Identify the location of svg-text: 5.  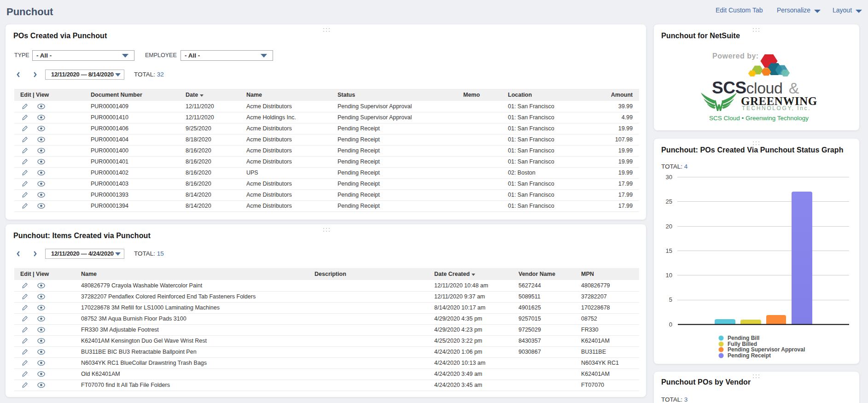
(670, 299).